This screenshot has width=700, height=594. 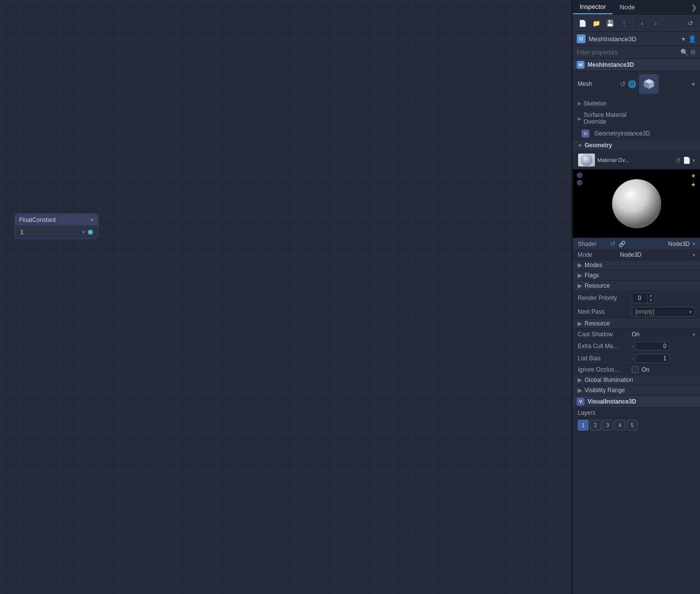 I want to click on new-script-icon: 📄, so click(x=583, y=23).